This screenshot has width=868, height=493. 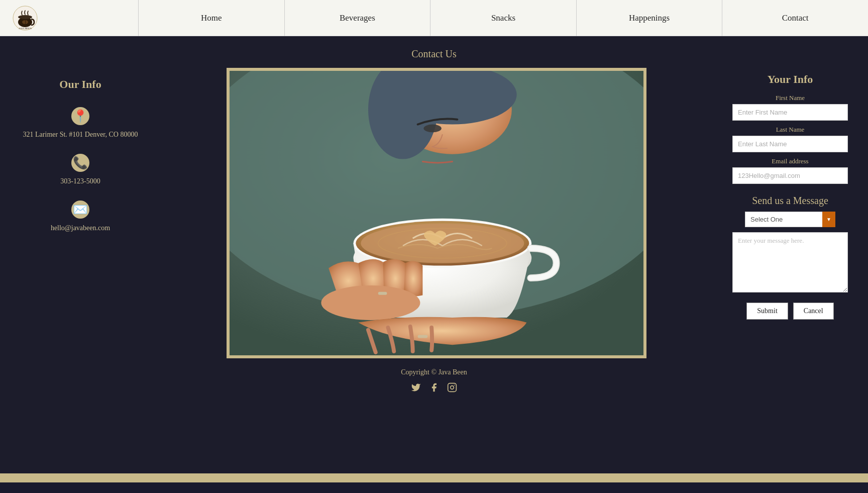 I want to click on send-message-title: Send us a Message, so click(x=790, y=201).